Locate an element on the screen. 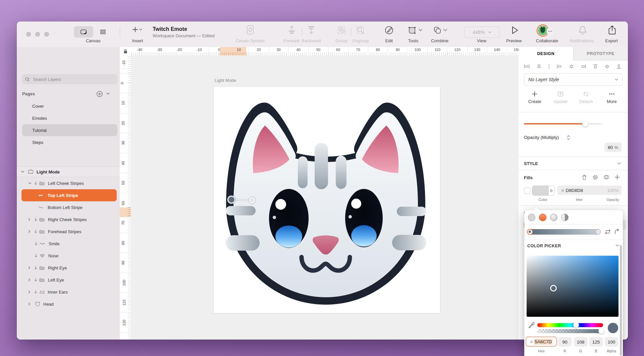 This screenshot has height=356, width=644. layer-row-artboard: Light Mode is located at coordinates (68, 172).